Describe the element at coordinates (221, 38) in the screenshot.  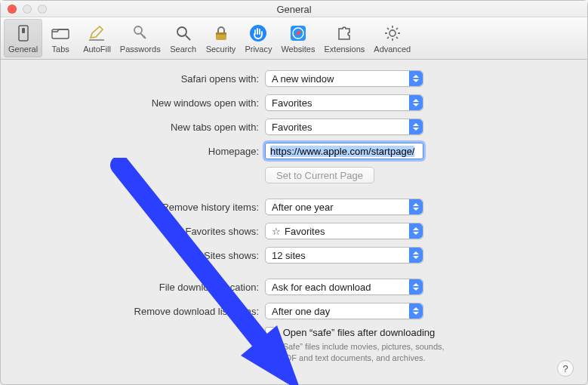
I see `toolbar-tab-security: Security` at that location.